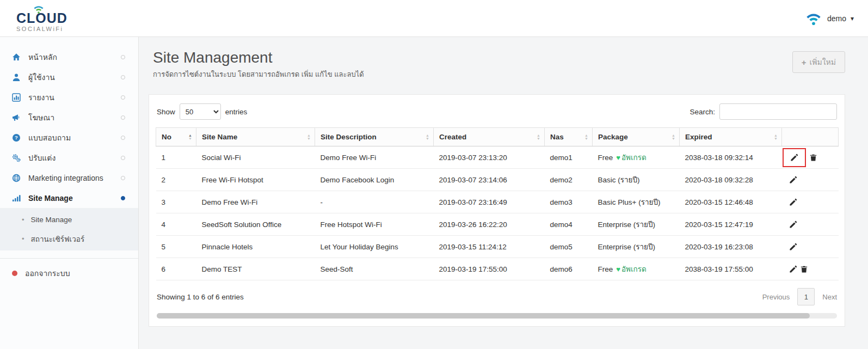  I want to click on column-header-site-name: Site Name▲▼, so click(256, 137).